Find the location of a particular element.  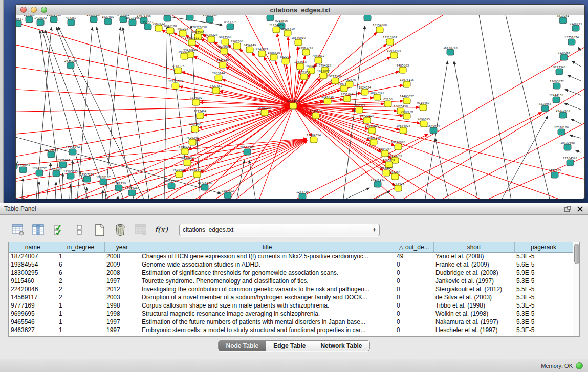

float-window-icon is located at coordinates (568, 209).